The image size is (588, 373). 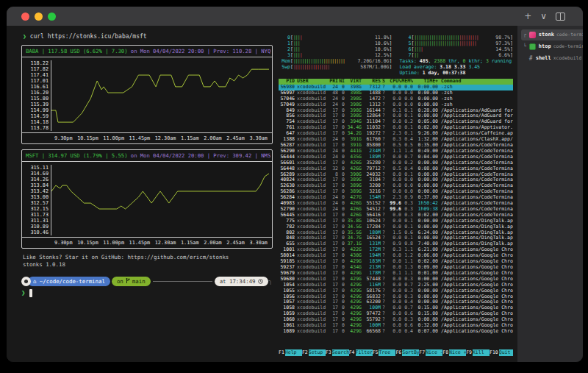 What do you see at coordinates (395, 326) in the screenshot?
I see `process-row: 1061xcodebuild170429G100M?0.00.60:32.00/…` at bounding box center [395, 326].